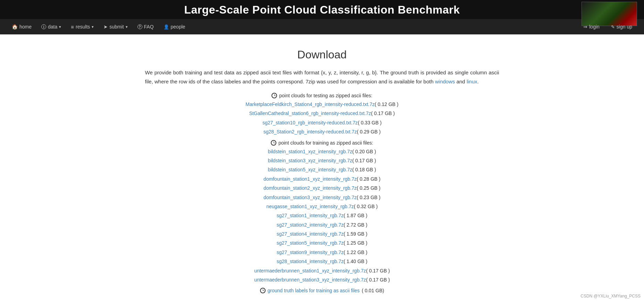 This screenshot has width=644, height=302. I want to click on train-section-label: point clouds for training as zipped asci…, so click(326, 143).